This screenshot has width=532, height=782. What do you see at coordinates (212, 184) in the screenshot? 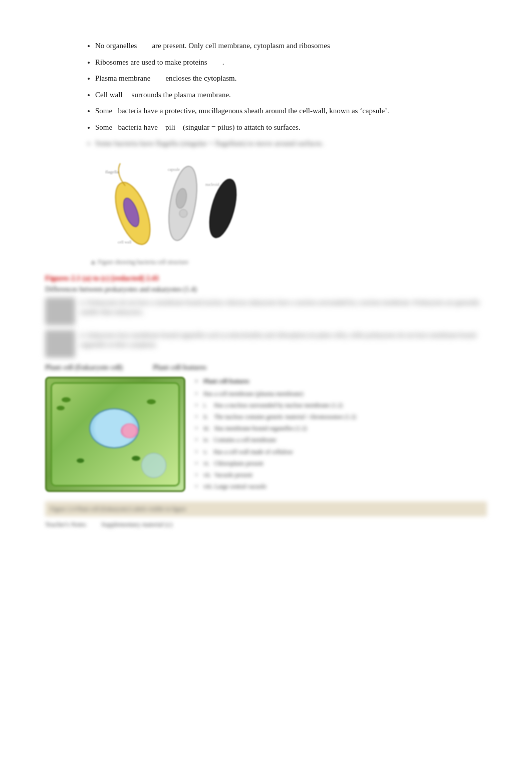
I see `svg-text: nucleoid` at bounding box center [212, 184].